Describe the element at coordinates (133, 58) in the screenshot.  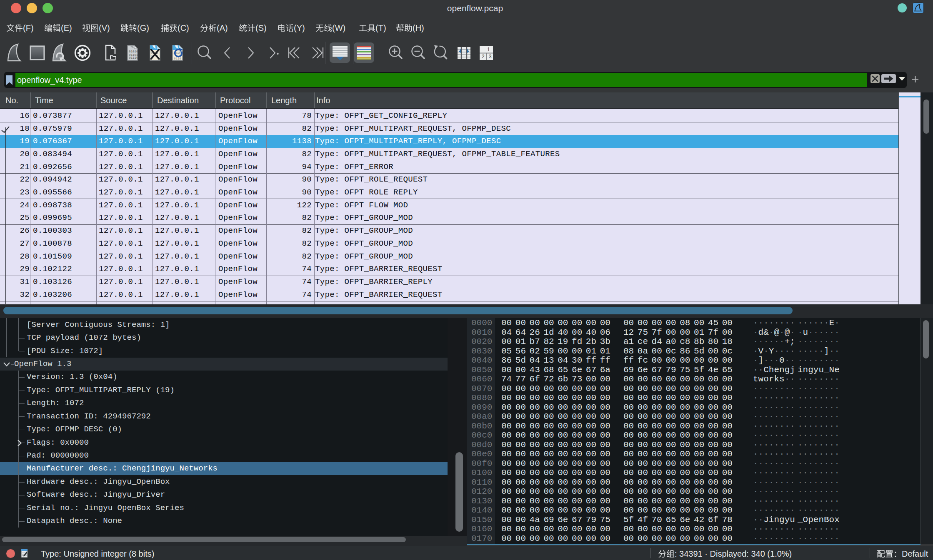
I see `svg-text: 01110` at that location.